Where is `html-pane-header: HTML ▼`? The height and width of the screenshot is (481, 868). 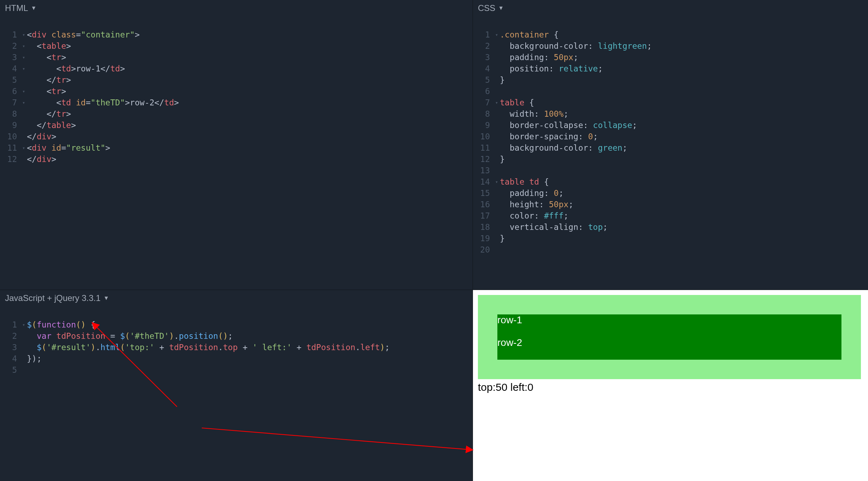
html-pane-header: HTML ▼ is located at coordinates (236, 8).